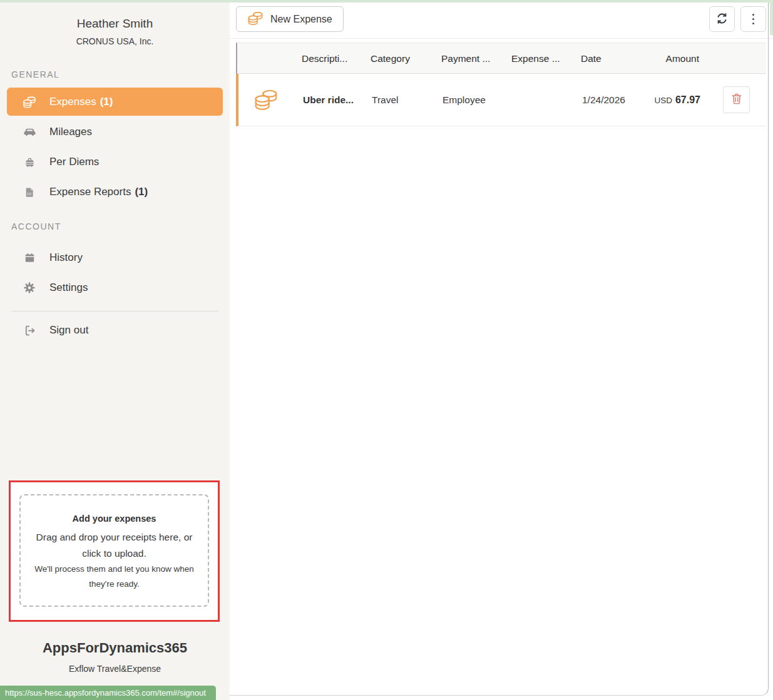 This screenshot has height=700, width=773. What do you see at coordinates (114, 537) in the screenshot?
I see `dropzone-line: Drag and drop your receipts here, or` at bounding box center [114, 537].